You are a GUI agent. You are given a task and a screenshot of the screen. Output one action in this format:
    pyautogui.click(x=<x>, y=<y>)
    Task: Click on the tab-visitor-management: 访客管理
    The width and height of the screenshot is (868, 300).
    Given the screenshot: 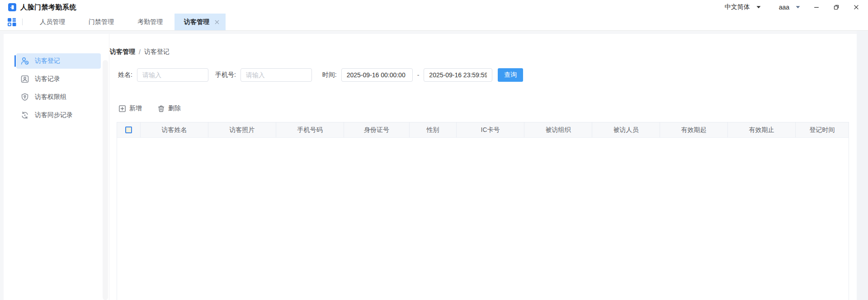 What is the action you would take?
    pyautogui.click(x=200, y=22)
    